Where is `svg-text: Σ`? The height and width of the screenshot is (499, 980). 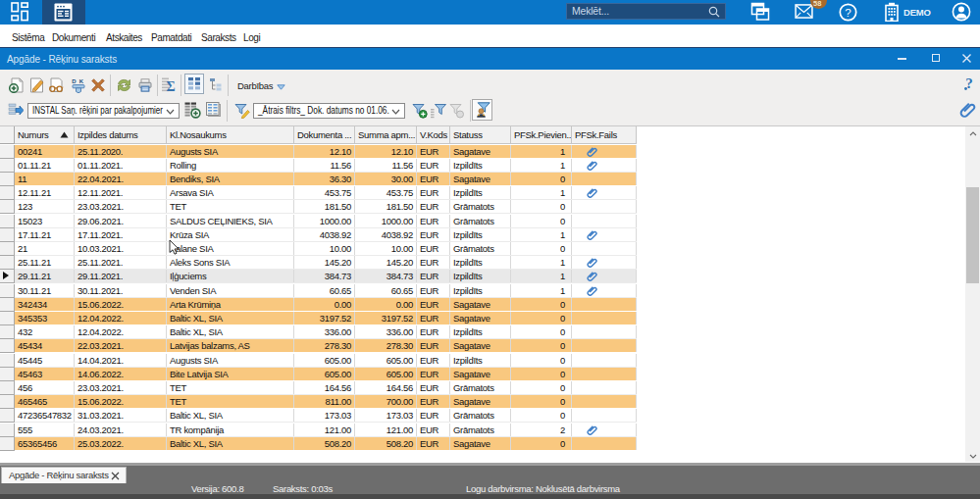
svg-text: Σ is located at coordinates (171, 86).